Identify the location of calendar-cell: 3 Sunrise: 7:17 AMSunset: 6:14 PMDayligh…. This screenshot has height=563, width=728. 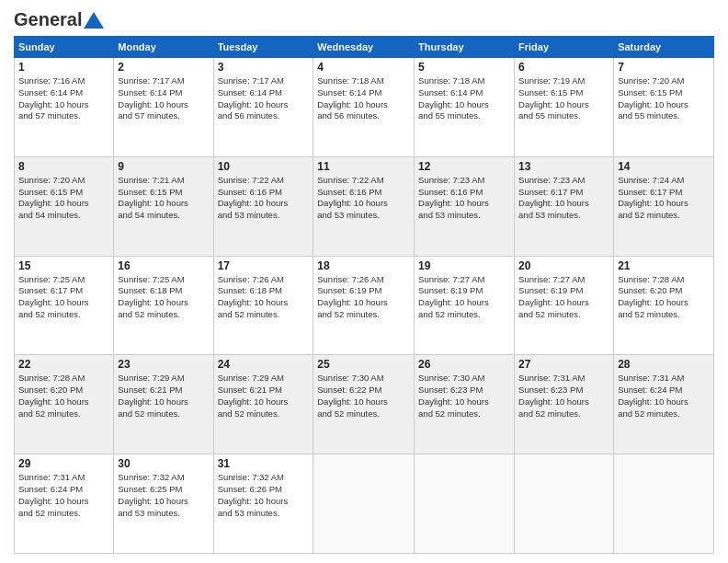
(263, 108).